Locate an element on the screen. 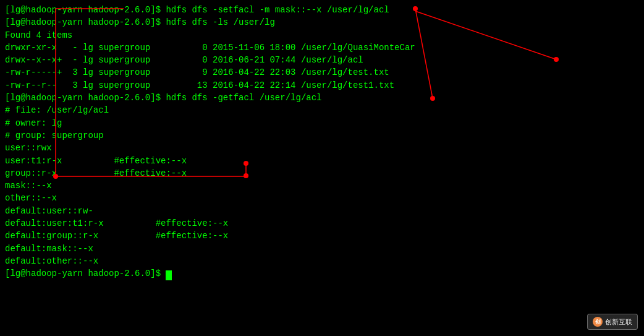  terminal-line: -rw-r--r-- 3 lg supergroup 13 2016-04-22… is located at coordinates (322, 85).